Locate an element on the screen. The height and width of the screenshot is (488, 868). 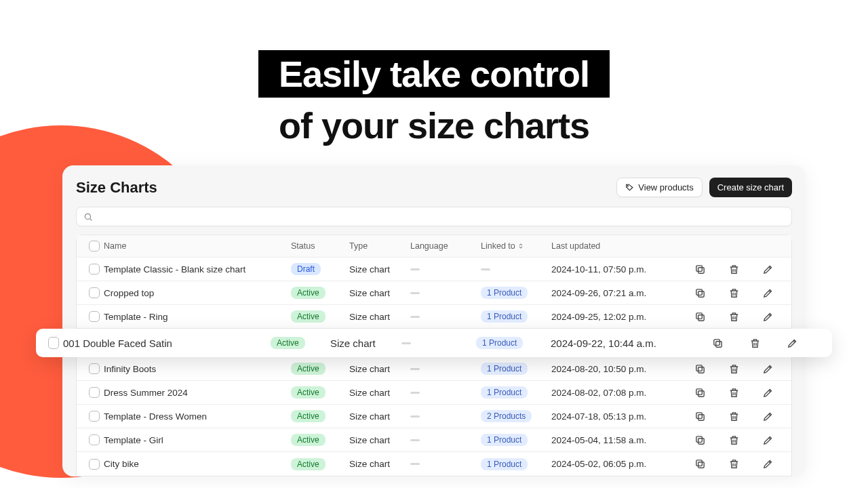
table-row: Template - Ring Active Size chart 1 Prod… is located at coordinates (434, 317).